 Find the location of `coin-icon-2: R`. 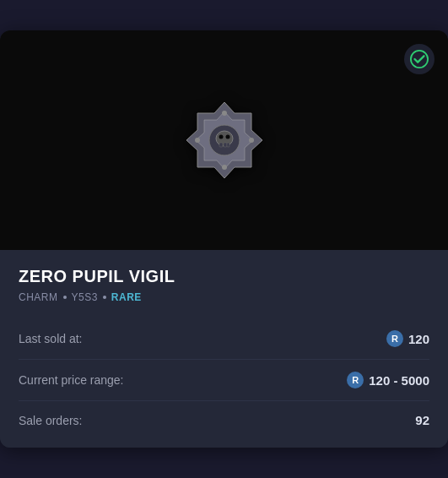

coin-icon-2: R is located at coordinates (355, 380).